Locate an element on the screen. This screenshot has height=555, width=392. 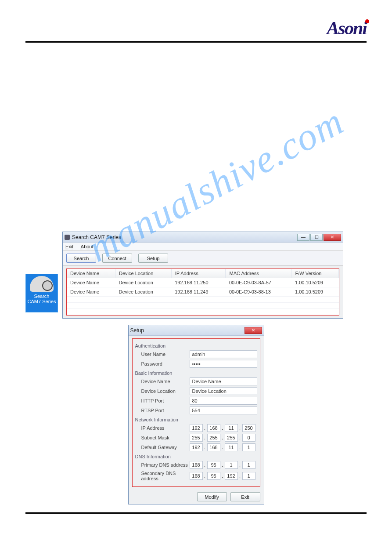
connect-button: Connect is located at coordinates (117, 258).